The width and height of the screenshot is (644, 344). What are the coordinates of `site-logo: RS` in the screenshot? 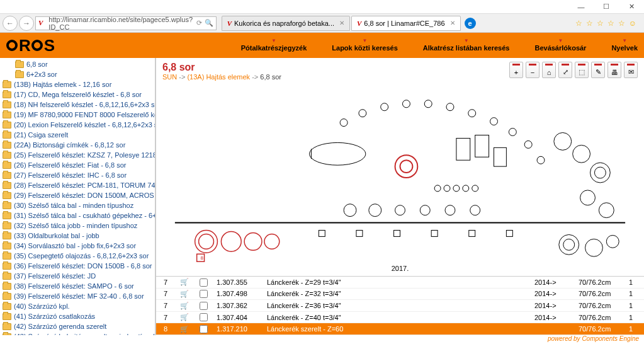 It's located at (30, 45).